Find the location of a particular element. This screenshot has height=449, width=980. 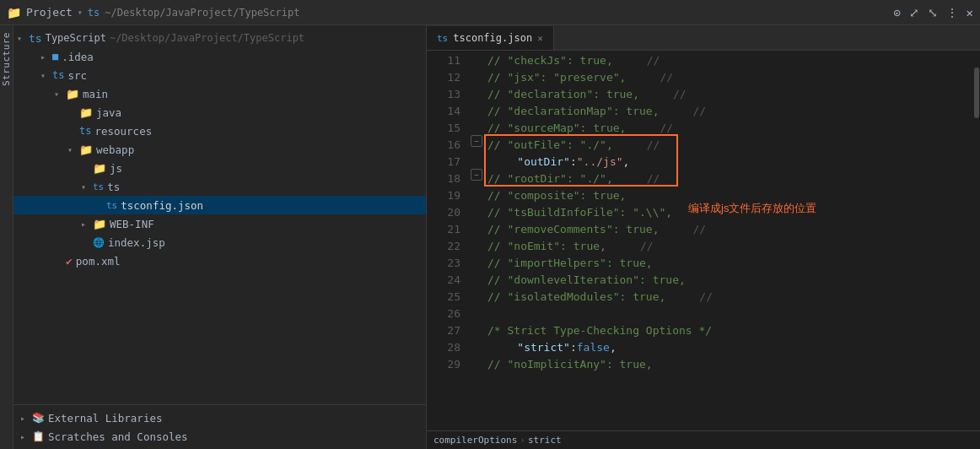

line-13-right: // is located at coordinates (680, 95).